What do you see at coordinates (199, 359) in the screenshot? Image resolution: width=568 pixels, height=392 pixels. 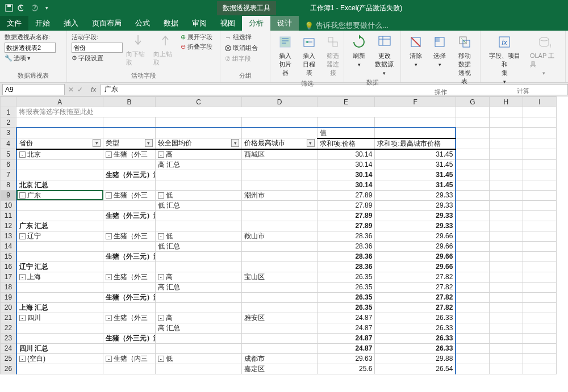 I see `cell: -低` at bounding box center [199, 359].